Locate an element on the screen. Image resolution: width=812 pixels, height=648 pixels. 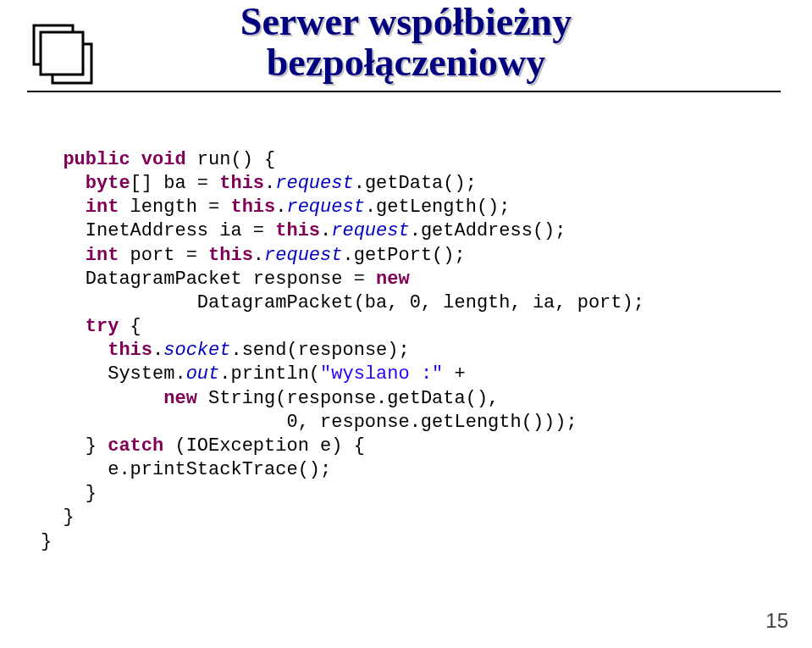
code-line: DatagramPacket response = new is located at coordinates (225, 280).